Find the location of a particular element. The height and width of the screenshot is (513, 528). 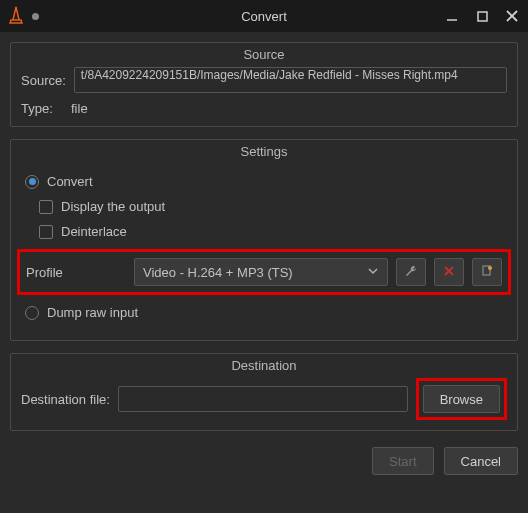

profile-label: Profile is located at coordinates (76, 272).